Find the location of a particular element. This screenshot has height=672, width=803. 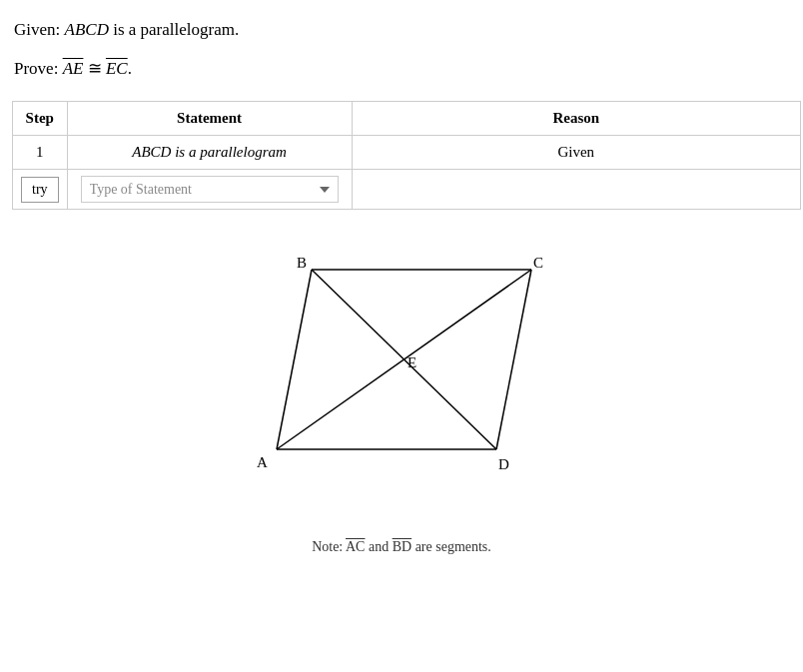

header-reason: Reason is located at coordinates (575, 119).